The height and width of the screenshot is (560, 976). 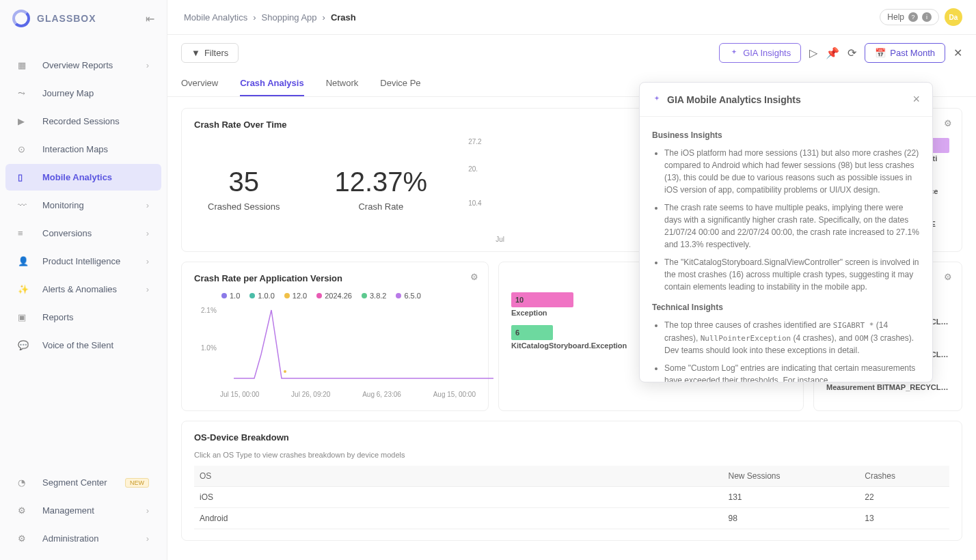 What do you see at coordinates (576, 305) in the screenshot?
I see `crash-type-item: 10Exception` at bounding box center [576, 305].